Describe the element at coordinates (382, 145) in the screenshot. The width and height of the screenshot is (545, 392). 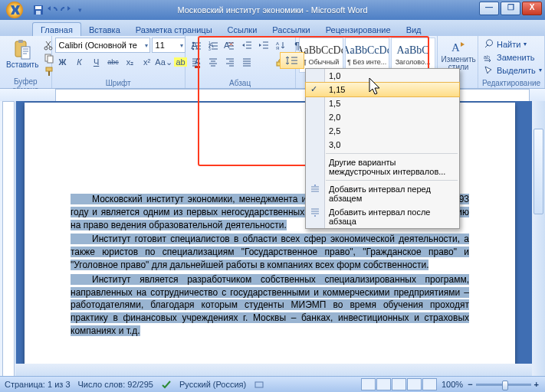
I see `line-spacing-option-3_0: 3,0` at that location.